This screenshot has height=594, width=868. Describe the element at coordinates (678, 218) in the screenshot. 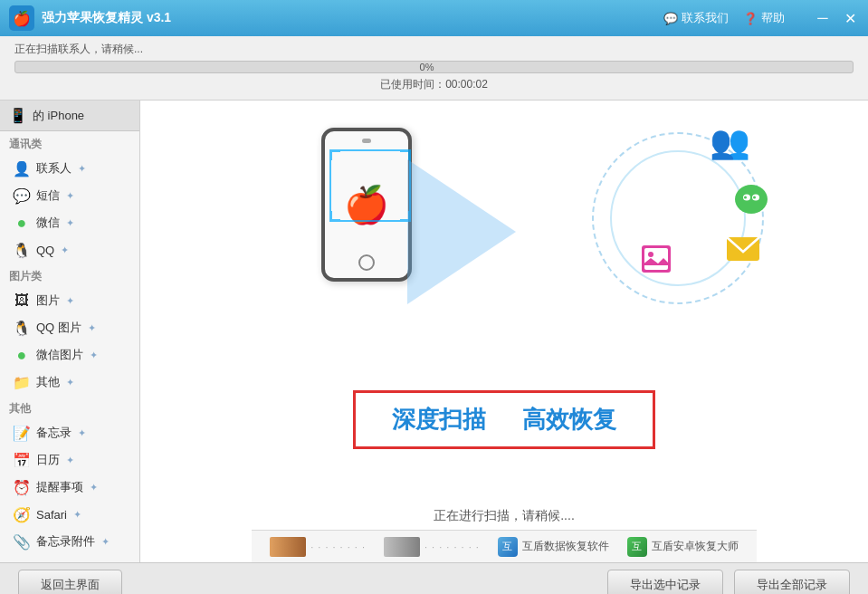

I see `data-icons: 👥` at that location.